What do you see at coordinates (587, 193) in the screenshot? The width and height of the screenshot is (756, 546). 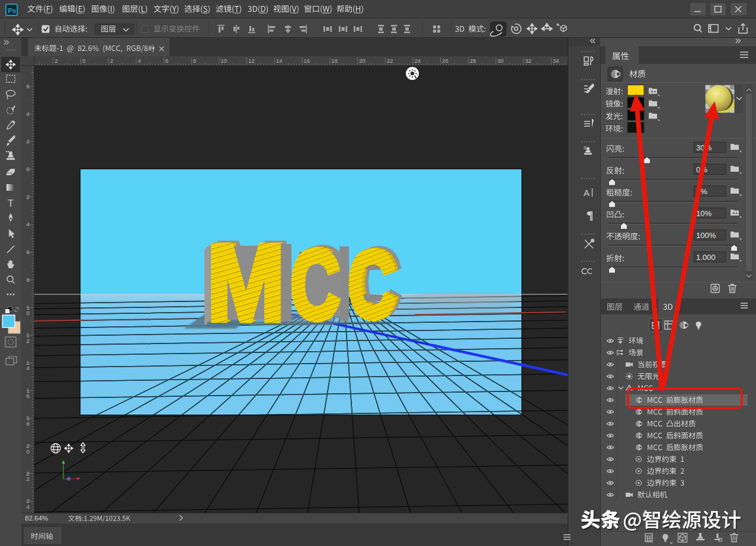 I see `svg-text: A` at bounding box center [587, 193].